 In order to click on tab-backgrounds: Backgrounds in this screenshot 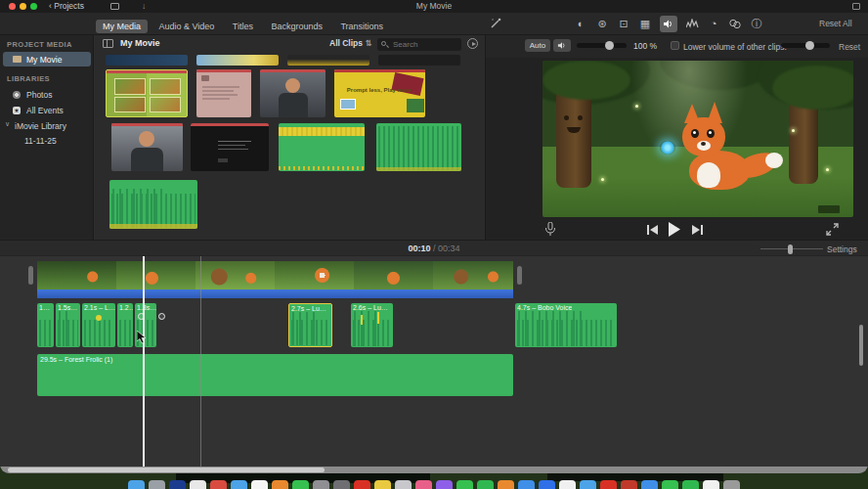, I will do `click(297, 26)`.